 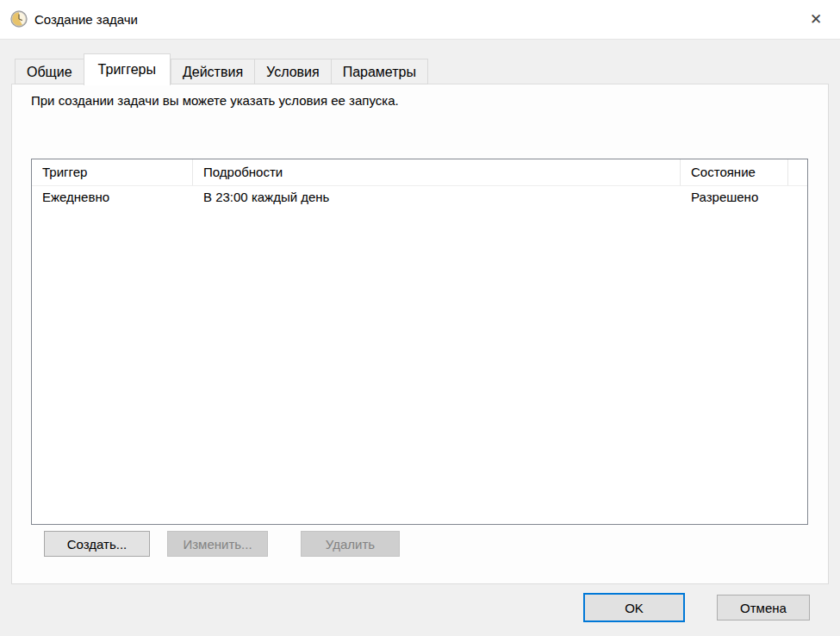 I want to click on trigger-row: Ежедневно В 23:00 каждый день Разрешено, so click(x=420, y=198).